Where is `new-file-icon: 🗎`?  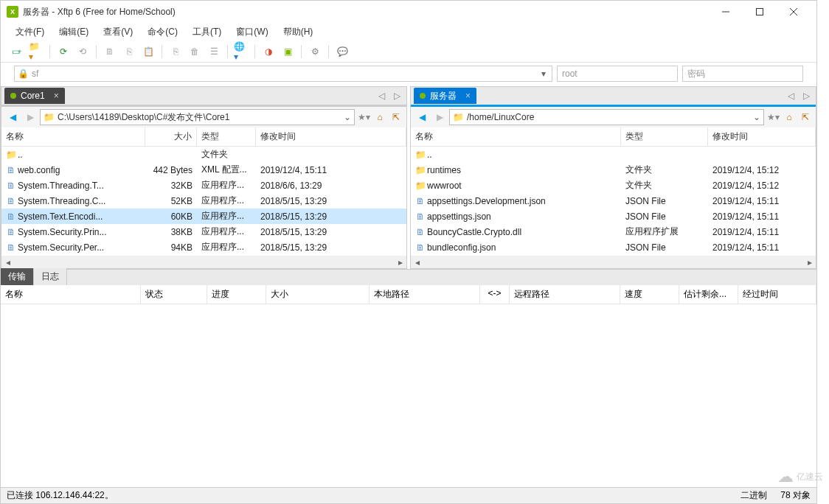 new-file-icon: 🗎 is located at coordinates (110, 52).